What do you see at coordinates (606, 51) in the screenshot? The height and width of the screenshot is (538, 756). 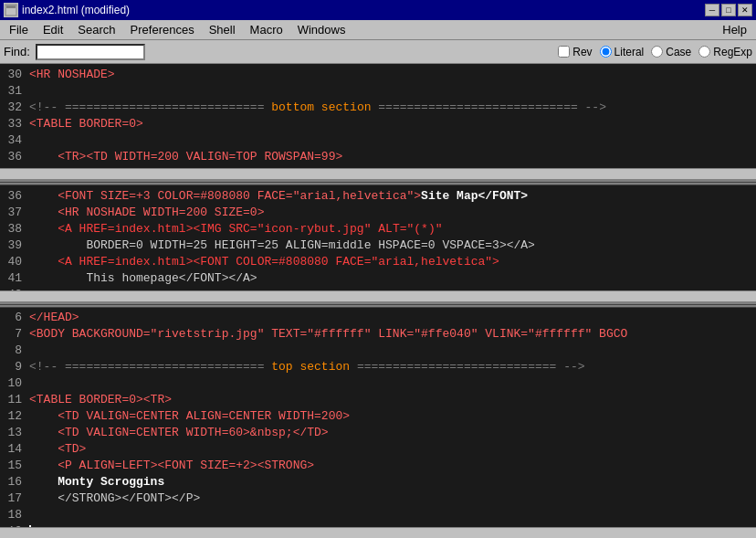 I see `literal-radio` at bounding box center [606, 51].